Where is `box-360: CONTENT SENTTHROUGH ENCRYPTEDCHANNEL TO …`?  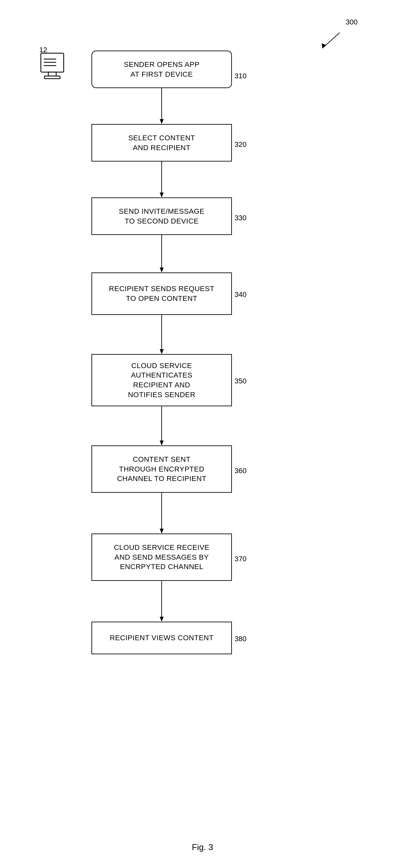 box-360: CONTENT SENTTHROUGH ENCRYPTEDCHANNEL TO … is located at coordinates (162, 469).